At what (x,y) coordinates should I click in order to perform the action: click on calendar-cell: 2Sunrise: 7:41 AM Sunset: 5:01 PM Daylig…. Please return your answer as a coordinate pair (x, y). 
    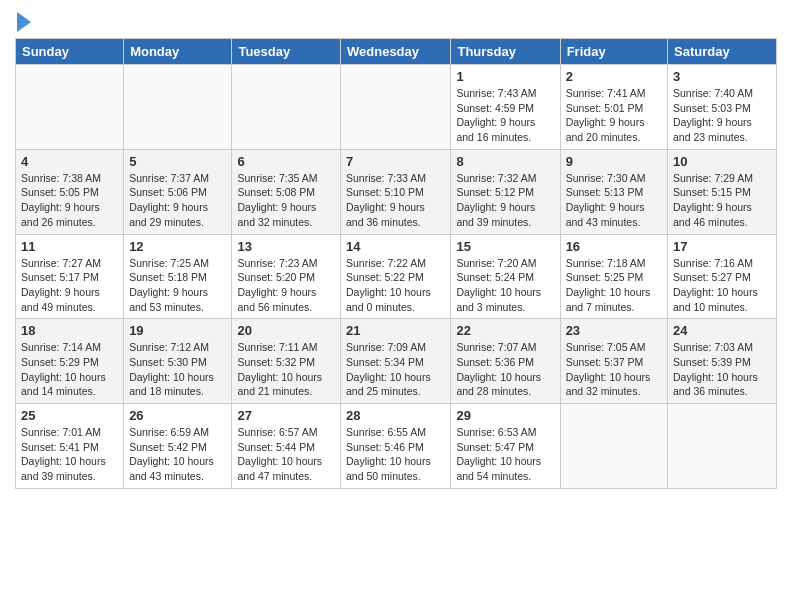
    Looking at the image, I should click on (614, 108).